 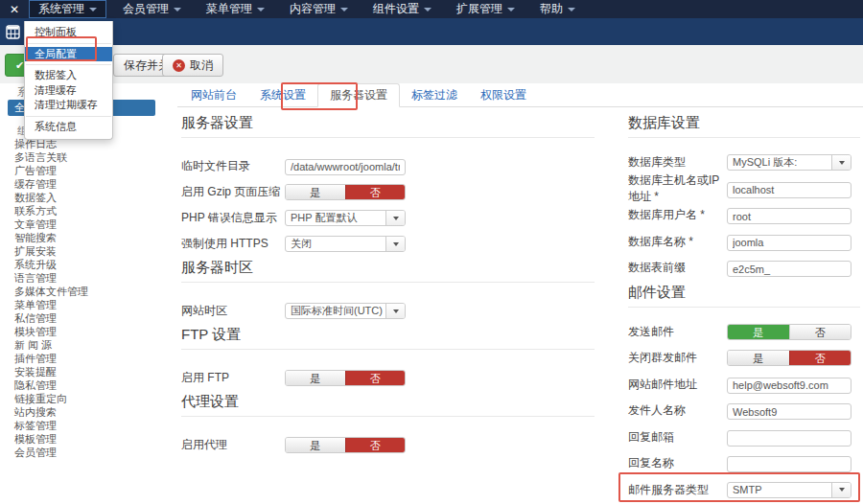 I want to click on topnav-item-label: 系统管理, so click(x=61, y=10).